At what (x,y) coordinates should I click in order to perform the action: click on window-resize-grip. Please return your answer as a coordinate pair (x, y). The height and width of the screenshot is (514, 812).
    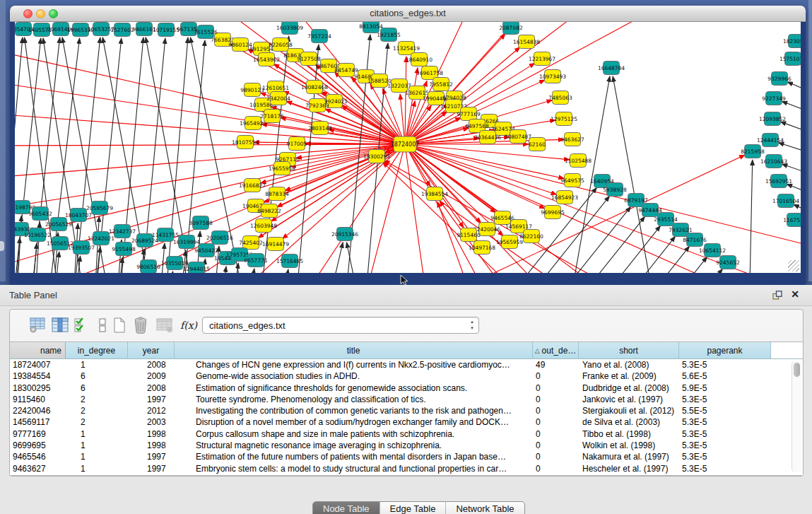
    Looking at the image, I should click on (794, 266).